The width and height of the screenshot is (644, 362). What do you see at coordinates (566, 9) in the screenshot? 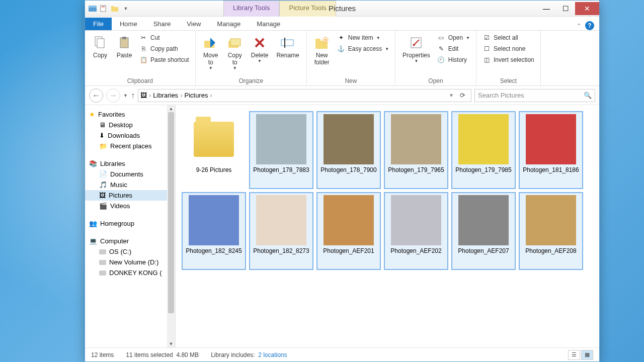
I see `maximize-button: ☐` at bounding box center [566, 9].